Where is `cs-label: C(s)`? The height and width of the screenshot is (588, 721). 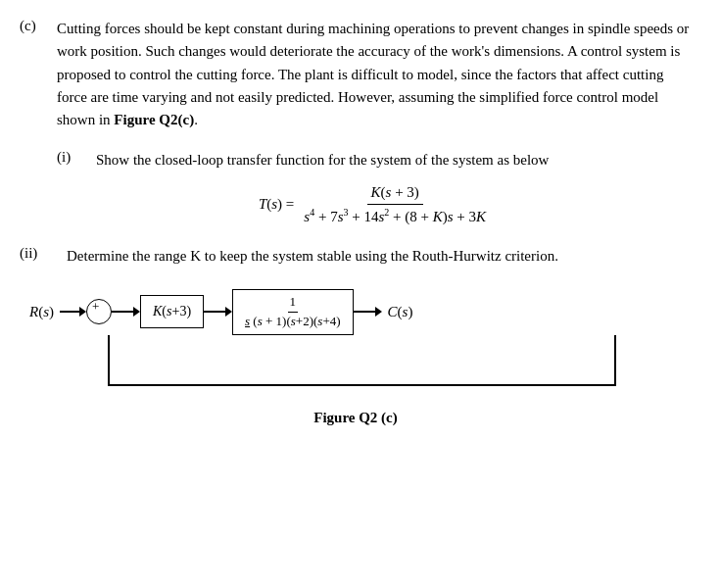
cs-label: C(s) is located at coordinates (401, 312).